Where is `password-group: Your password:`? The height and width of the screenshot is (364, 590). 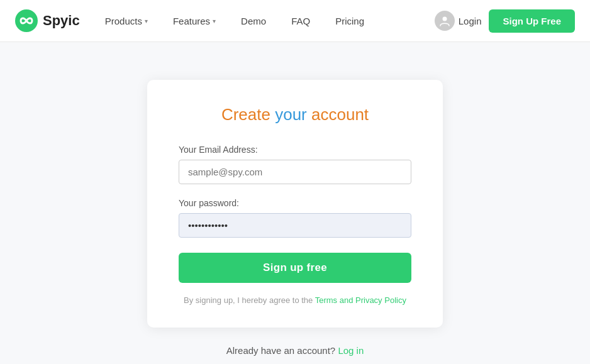
password-group: Your password: is located at coordinates (295, 218).